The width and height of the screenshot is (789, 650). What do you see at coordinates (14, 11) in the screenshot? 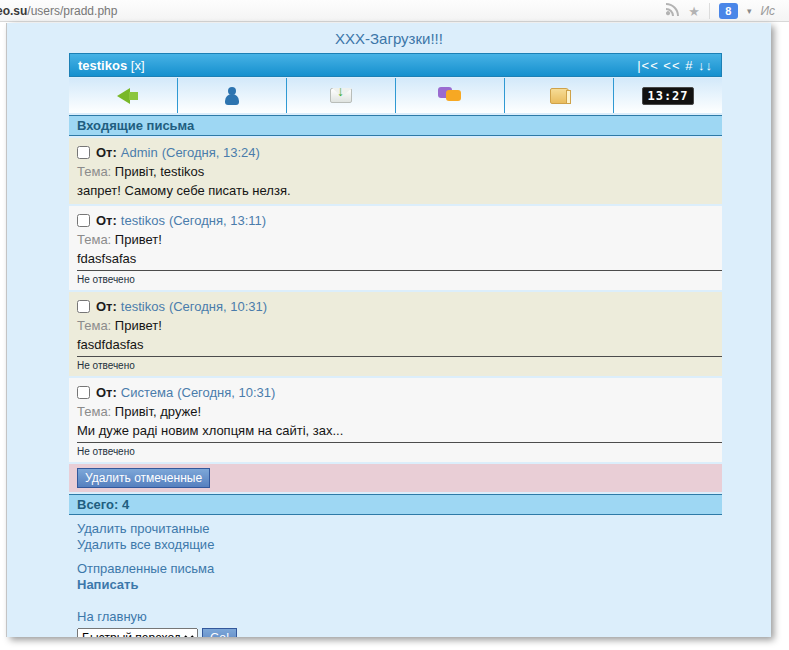
I see `url-host: eo.su` at bounding box center [14, 11].